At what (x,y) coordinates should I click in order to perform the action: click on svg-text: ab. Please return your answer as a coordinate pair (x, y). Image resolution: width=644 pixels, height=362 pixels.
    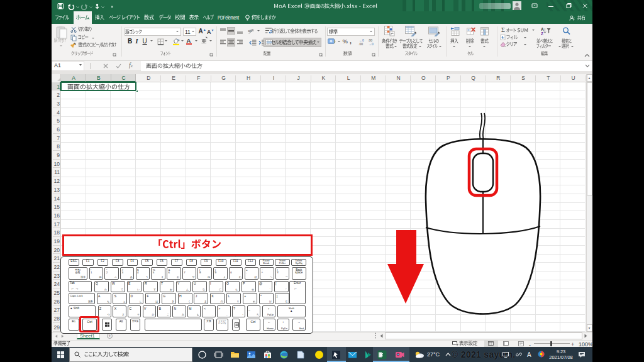
    Looking at the image, I should click on (250, 31).